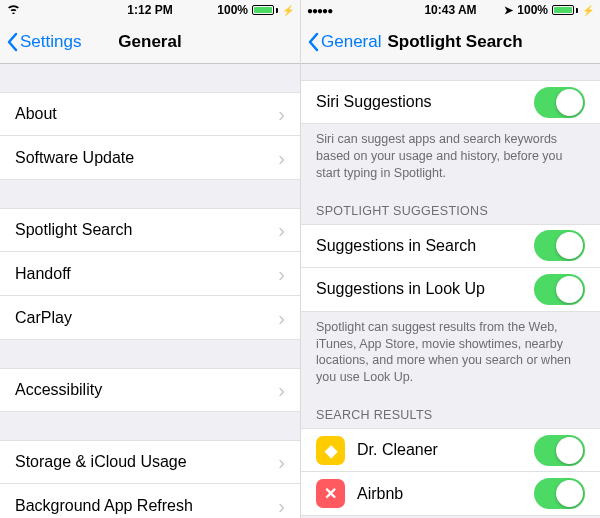  What do you see at coordinates (146, 390) in the screenshot?
I see `row-label: Accessibility` at bounding box center [146, 390].